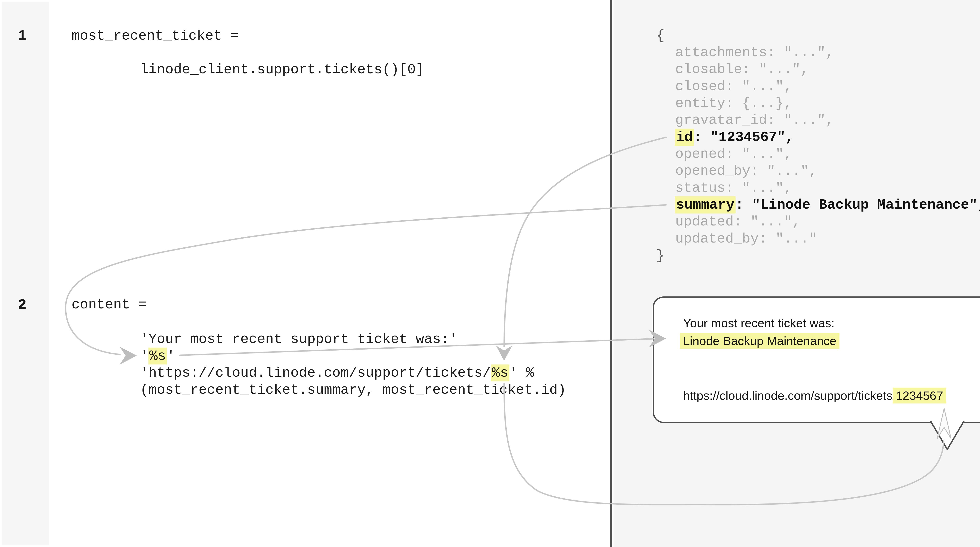 The height and width of the screenshot is (547, 980). I want to click on json-field-updated: updated: "...",, so click(738, 222).